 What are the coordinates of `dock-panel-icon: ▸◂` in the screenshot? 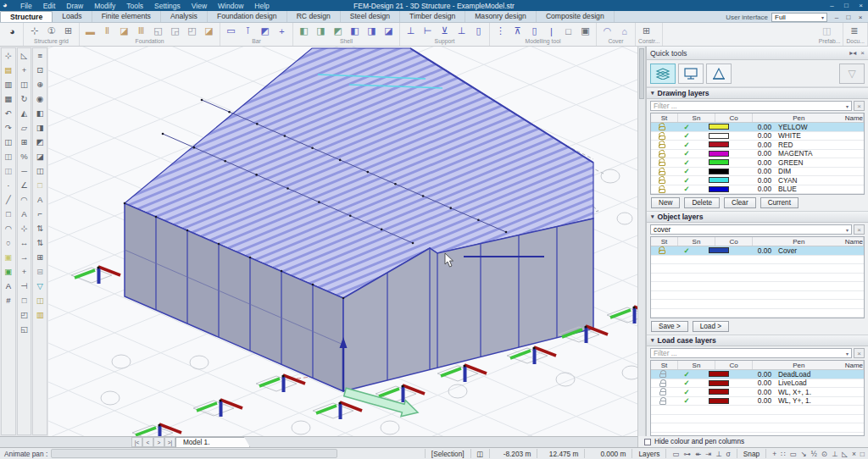 It's located at (853, 53).